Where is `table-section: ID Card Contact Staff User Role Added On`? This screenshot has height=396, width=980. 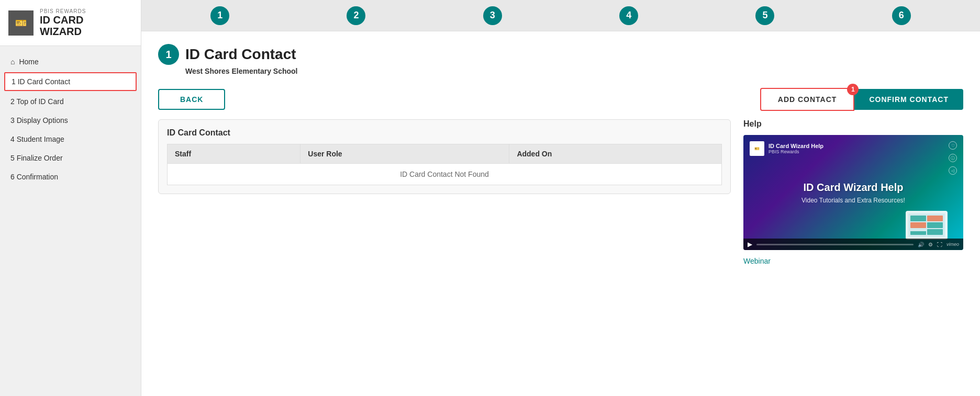 table-section: ID Card Contact Staff User Role Added On is located at coordinates (444, 157).